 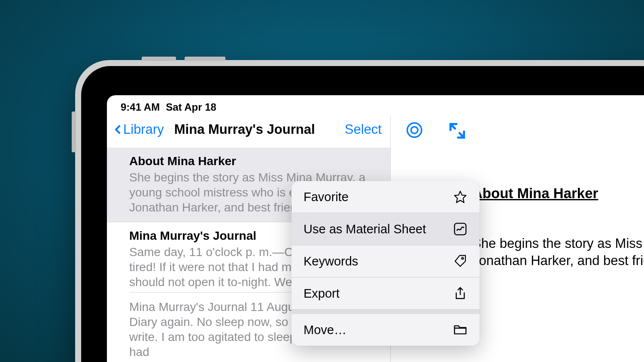 What do you see at coordinates (191, 107) in the screenshot?
I see `status-date: Sat Apr 18` at bounding box center [191, 107].